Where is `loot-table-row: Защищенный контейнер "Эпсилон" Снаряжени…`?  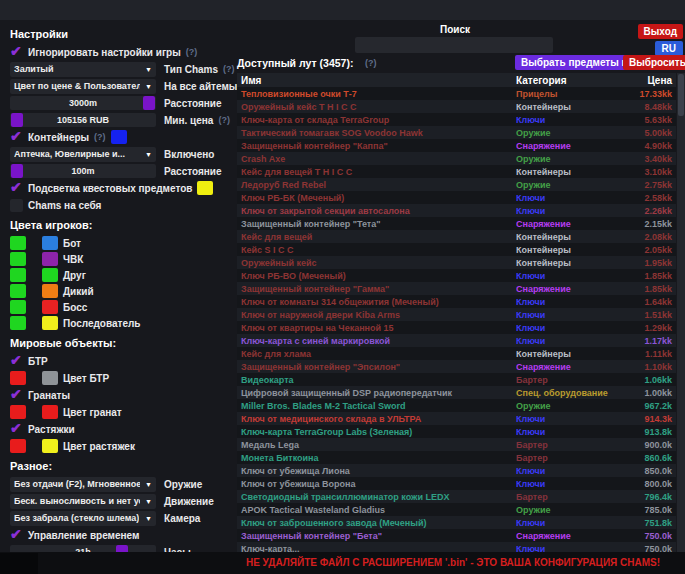 loot-table-row: Защищенный контейнер "Эпсилон" Снаряжени… is located at coordinates (456, 366).